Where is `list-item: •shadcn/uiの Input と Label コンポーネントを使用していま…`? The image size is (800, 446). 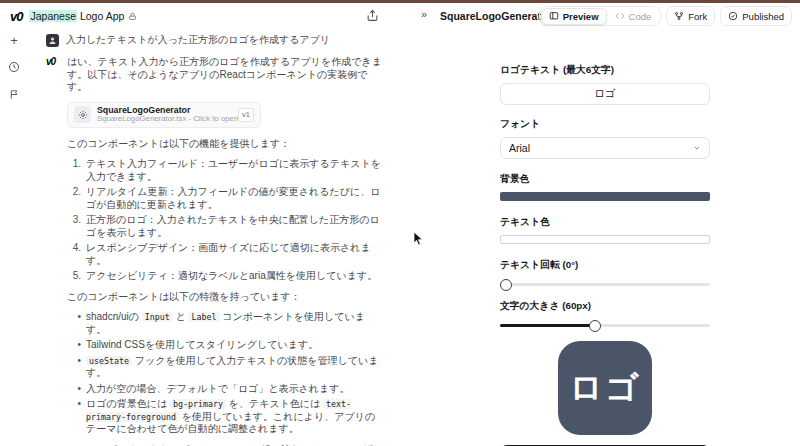 list-item: •shadcn/uiの Input と Label コンポーネントを使用していま… is located at coordinates (226, 324).